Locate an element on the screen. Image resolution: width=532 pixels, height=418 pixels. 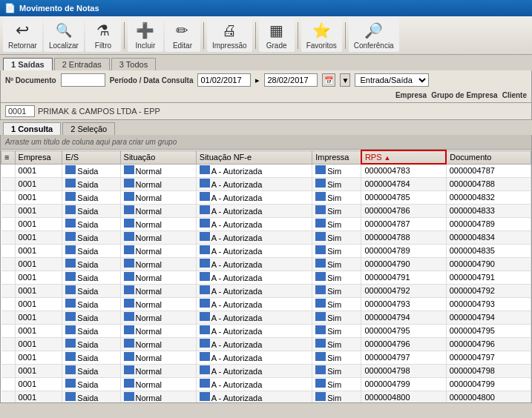
row-documento: 0000004796 is located at coordinates (488, 344).